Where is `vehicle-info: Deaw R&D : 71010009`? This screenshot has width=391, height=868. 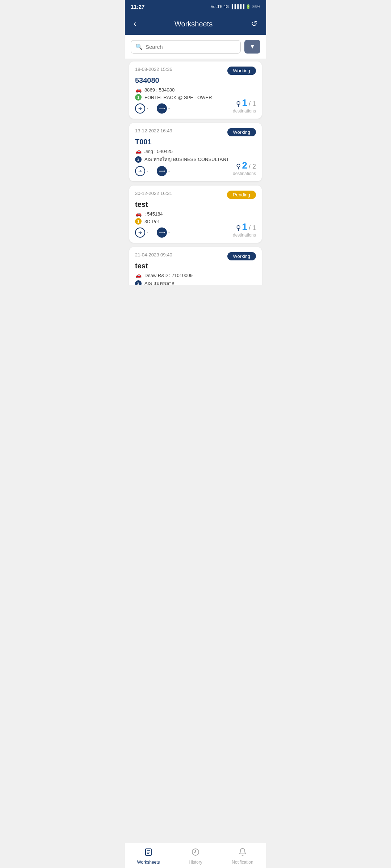 vehicle-info: Deaw R&D : 71010009 is located at coordinates (169, 276).